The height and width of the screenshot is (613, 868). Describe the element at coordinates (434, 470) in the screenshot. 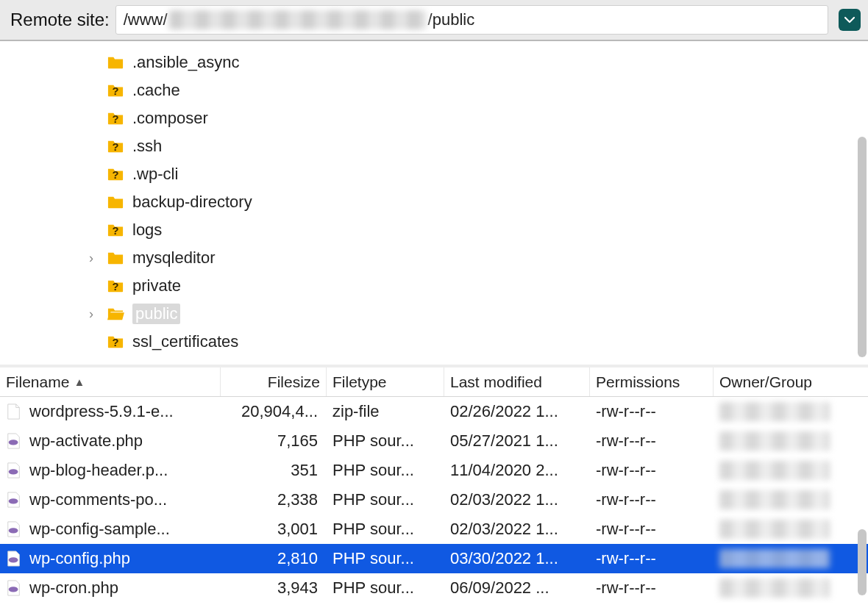

I see `file-row: wp-blog-header.p...351PHP sour...11/04/2…` at that location.